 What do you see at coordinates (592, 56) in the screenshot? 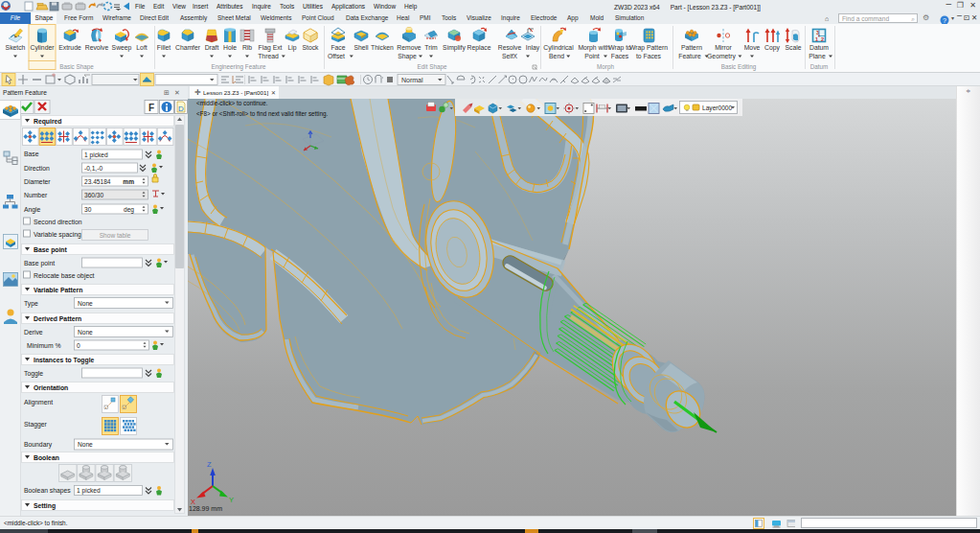
I see `svg-text: Point` at bounding box center [592, 56].